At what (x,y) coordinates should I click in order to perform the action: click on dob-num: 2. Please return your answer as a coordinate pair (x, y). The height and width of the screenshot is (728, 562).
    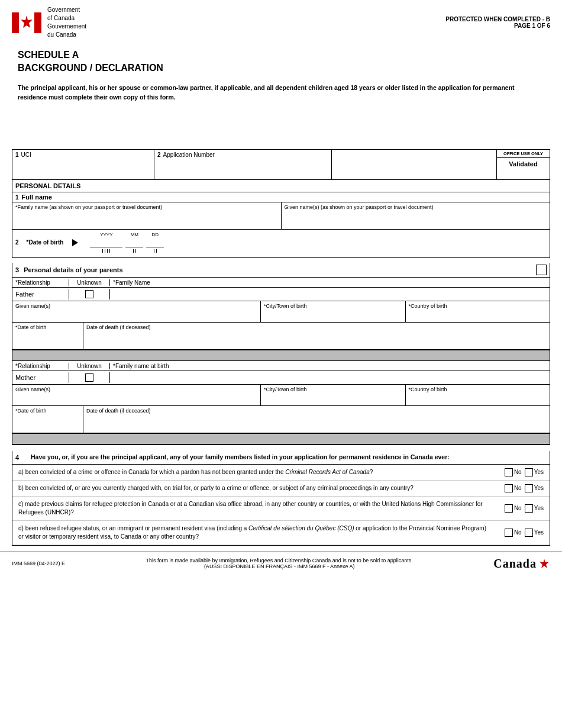
    Looking at the image, I should click on (17, 243).